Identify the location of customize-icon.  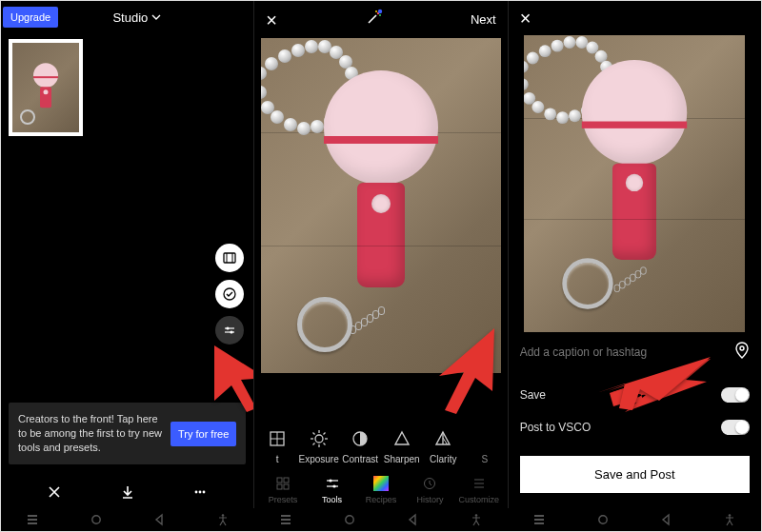
(479, 483).